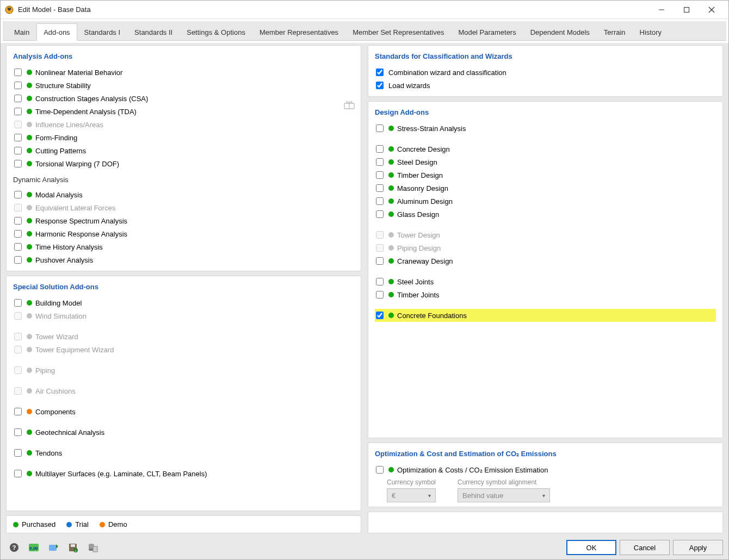 The height and width of the screenshot is (560, 729). I want to click on tab: Dependent Models, so click(560, 32).